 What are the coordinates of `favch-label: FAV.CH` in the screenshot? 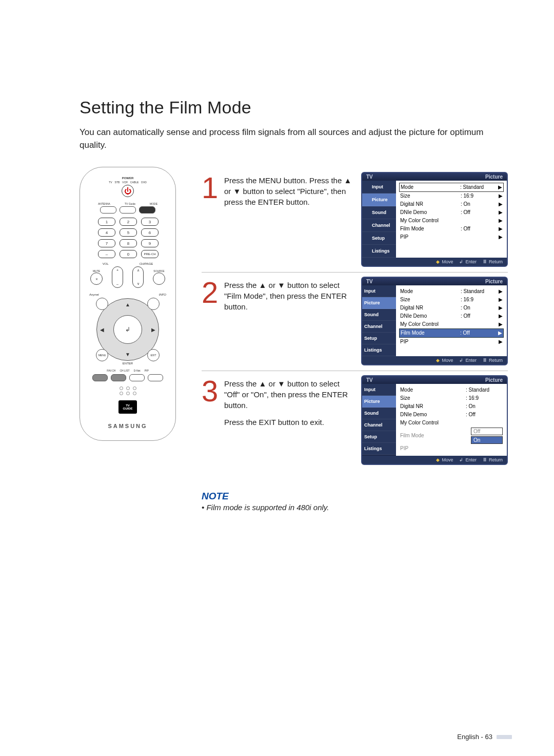 It's located at (111, 371).